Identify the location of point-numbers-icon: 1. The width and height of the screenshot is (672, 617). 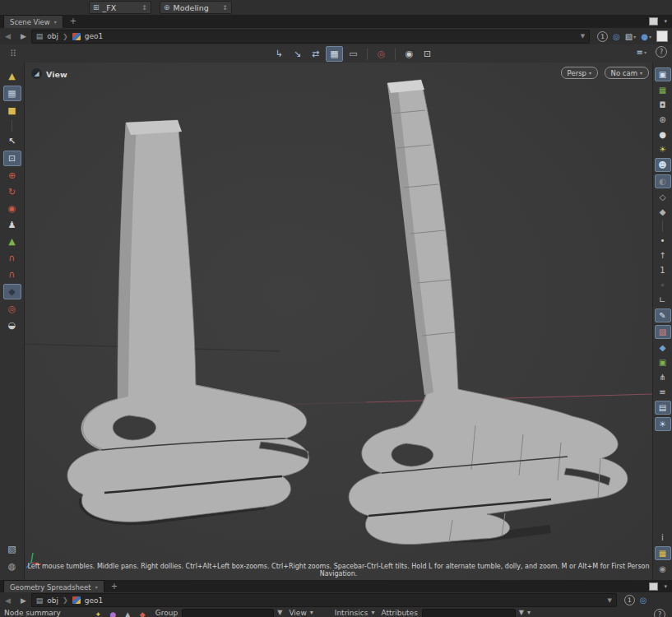
(663, 270).